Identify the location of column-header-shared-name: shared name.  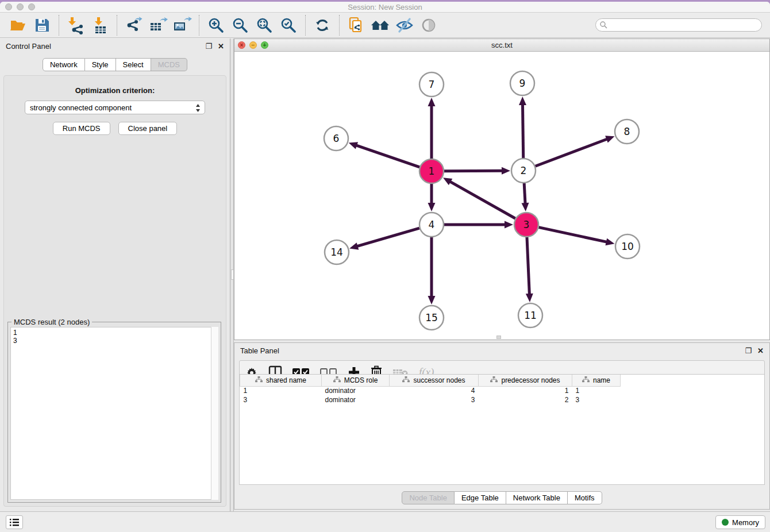
(281, 380).